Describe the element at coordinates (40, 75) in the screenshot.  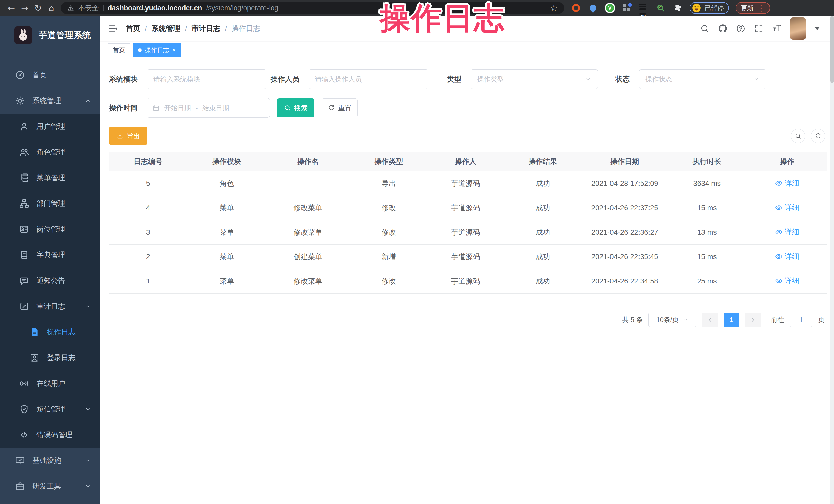
I see `sidebar-item-label: 首页` at that location.